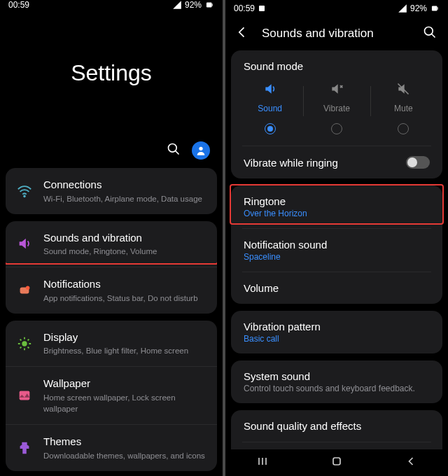  Describe the element at coordinates (111, 191) in the screenshot. I see `item-connections: Connections Wi-Fi, Bluetooth, Airplane m…` at that location.